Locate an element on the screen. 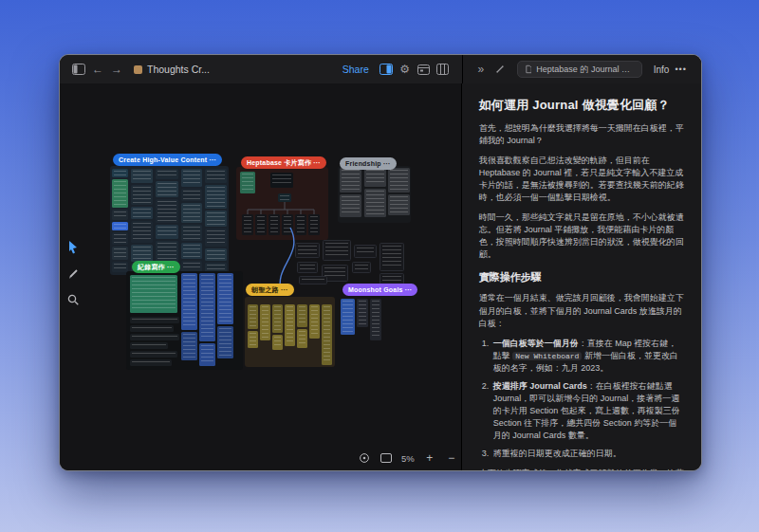  kanban-grid-icon is located at coordinates (443, 69).